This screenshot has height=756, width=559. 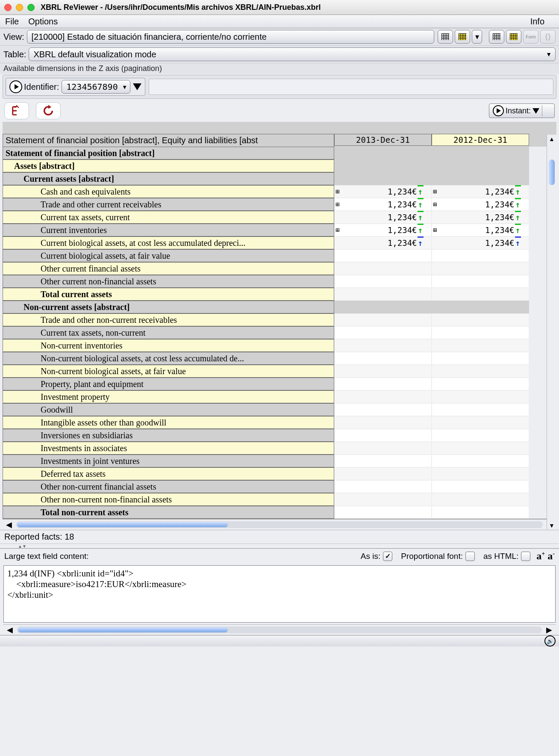 I want to click on table-row: Other current non-financial assets, so click(x=280, y=281).